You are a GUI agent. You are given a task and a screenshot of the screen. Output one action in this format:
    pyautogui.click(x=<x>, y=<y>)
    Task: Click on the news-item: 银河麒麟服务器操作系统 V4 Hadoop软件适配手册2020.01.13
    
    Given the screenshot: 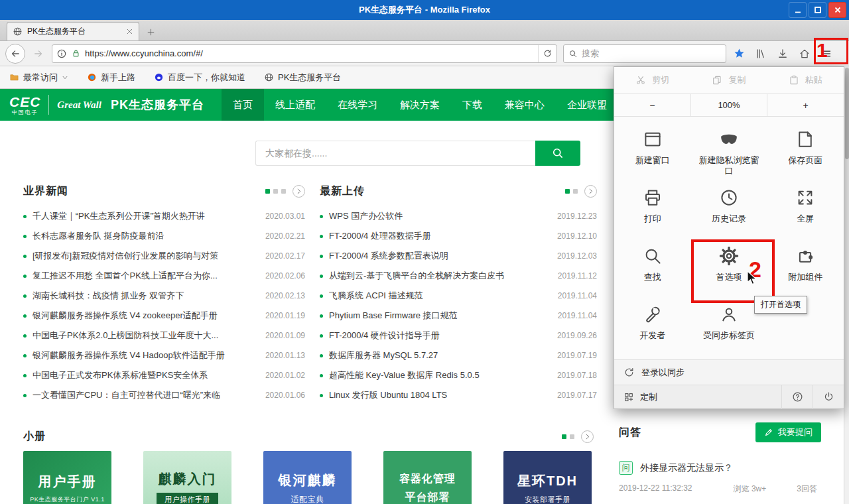 What is the action you would take?
    pyautogui.click(x=164, y=355)
    